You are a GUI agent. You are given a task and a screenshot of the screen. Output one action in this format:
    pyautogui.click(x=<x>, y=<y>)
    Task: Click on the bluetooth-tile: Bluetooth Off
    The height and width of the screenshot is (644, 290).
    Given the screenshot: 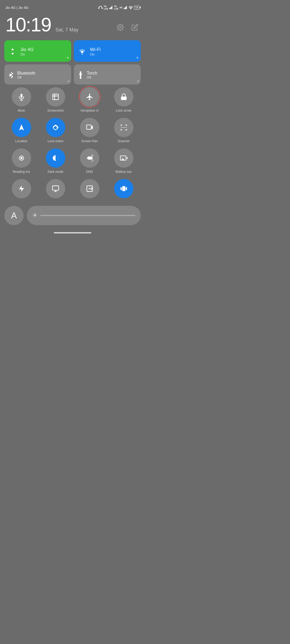 What is the action you would take?
    pyautogui.click(x=38, y=75)
    